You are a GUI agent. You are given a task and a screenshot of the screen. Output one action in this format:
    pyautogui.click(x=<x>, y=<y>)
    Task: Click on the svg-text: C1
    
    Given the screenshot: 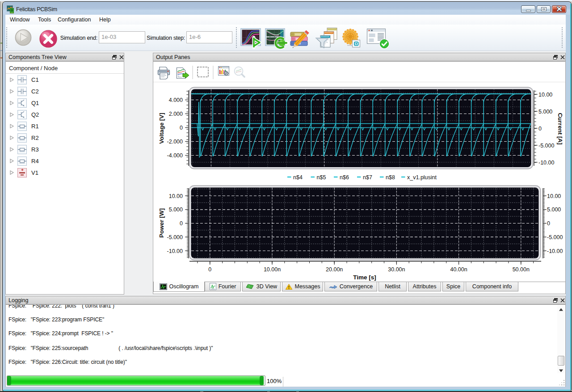 What is the action you would take?
    pyautogui.click(x=35, y=80)
    